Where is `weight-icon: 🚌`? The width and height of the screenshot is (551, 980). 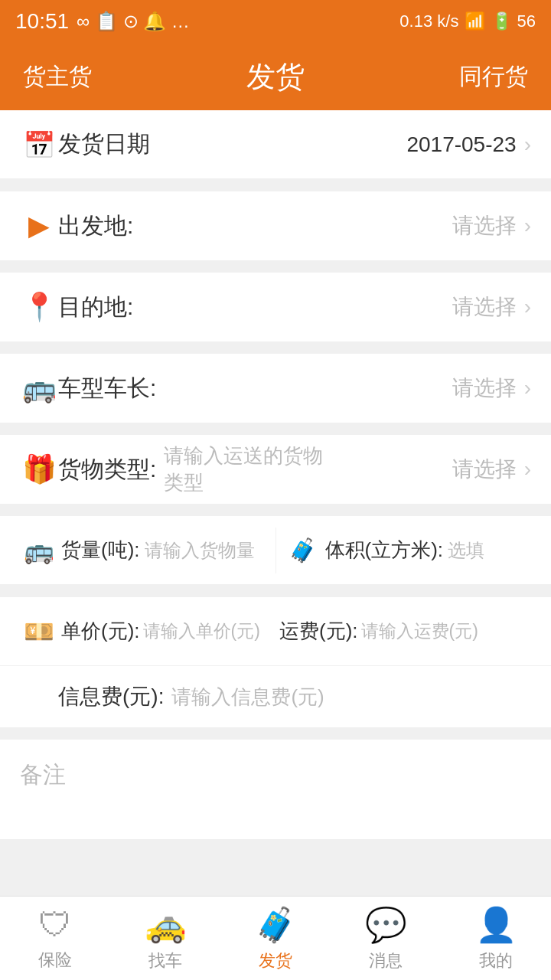 weight-icon: 🚌 is located at coordinates (39, 550).